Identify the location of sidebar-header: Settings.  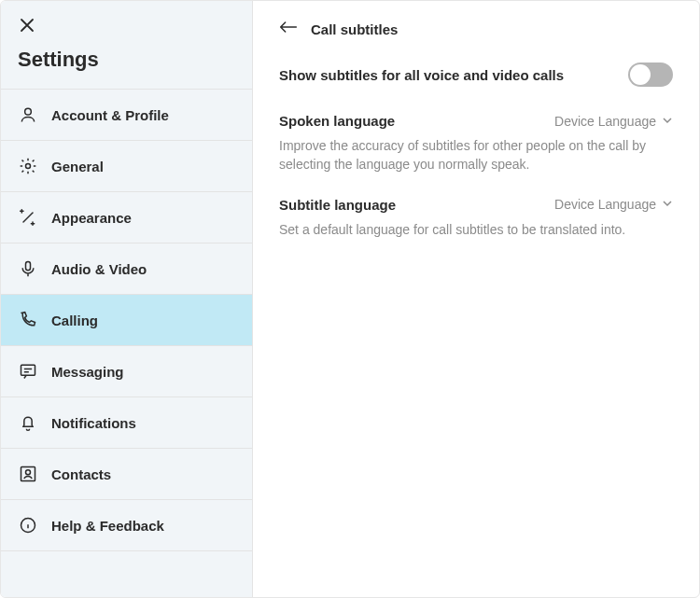
(127, 45).